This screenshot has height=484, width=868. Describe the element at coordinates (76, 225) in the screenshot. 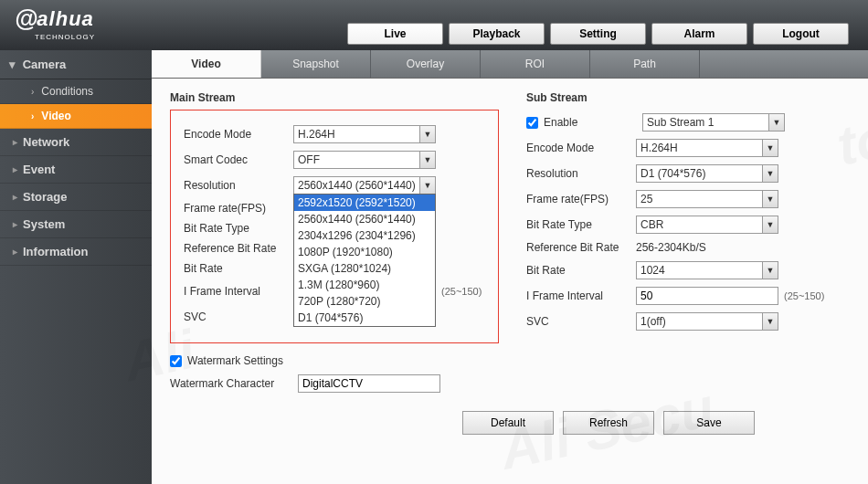

I see `sidebar-system: ▸System` at that location.